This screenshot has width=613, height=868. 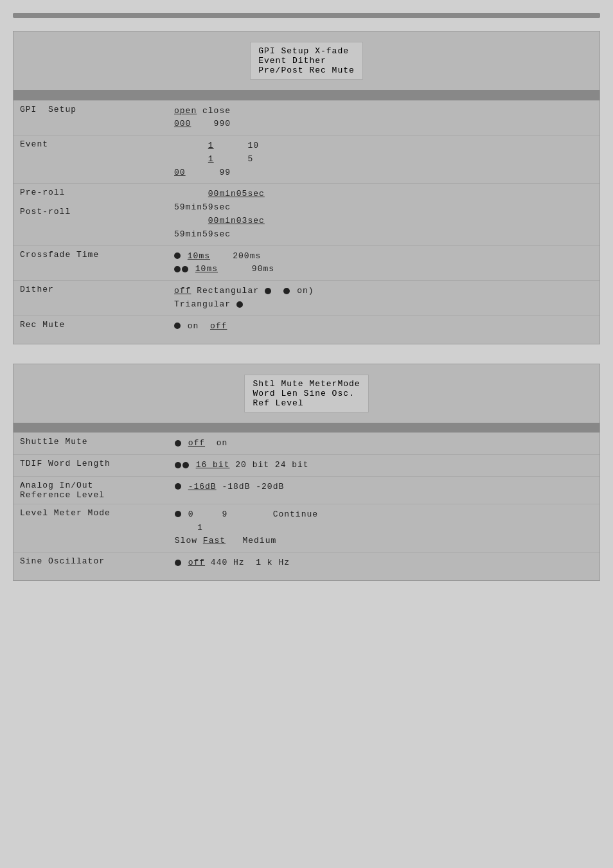 What do you see at coordinates (268, 291) in the screenshot?
I see `bullet-dither-rect` at bounding box center [268, 291].